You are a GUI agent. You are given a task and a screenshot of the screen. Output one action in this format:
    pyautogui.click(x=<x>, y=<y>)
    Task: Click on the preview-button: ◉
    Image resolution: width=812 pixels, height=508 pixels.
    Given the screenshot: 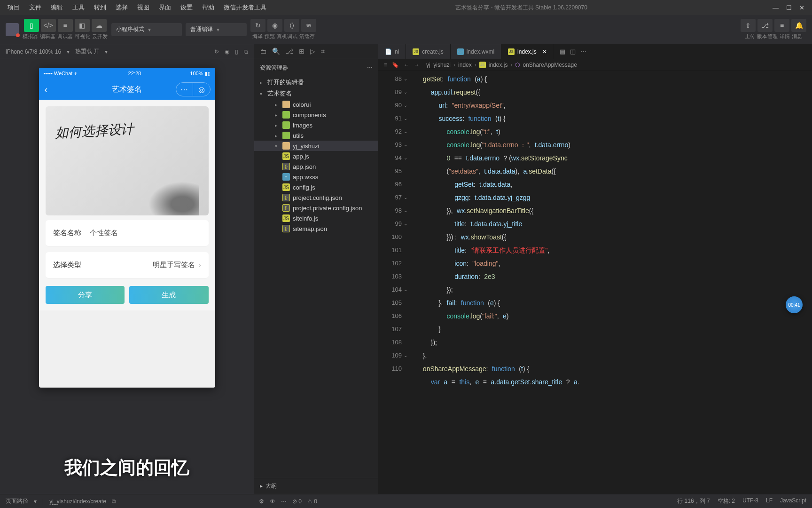 What is the action you would take?
    pyautogui.click(x=275, y=25)
    